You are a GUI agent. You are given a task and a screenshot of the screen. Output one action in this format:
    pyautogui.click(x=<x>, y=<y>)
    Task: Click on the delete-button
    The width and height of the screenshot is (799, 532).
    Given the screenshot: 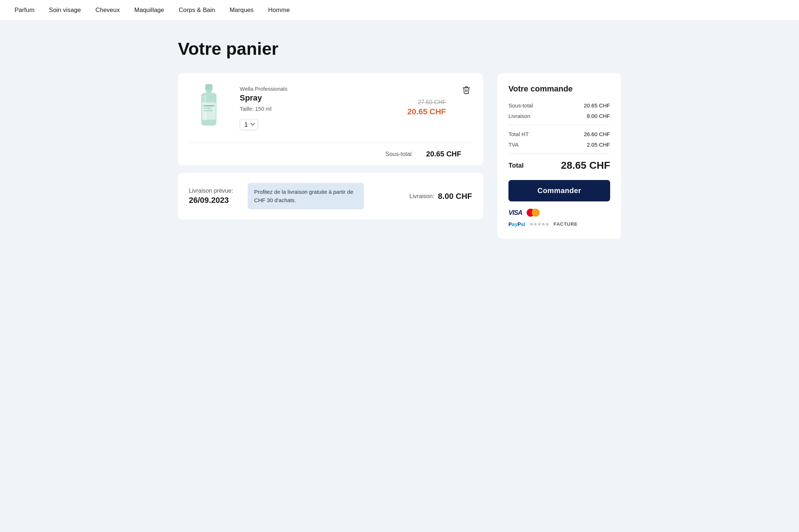 What is the action you would take?
    pyautogui.click(x=466, y=91)
    